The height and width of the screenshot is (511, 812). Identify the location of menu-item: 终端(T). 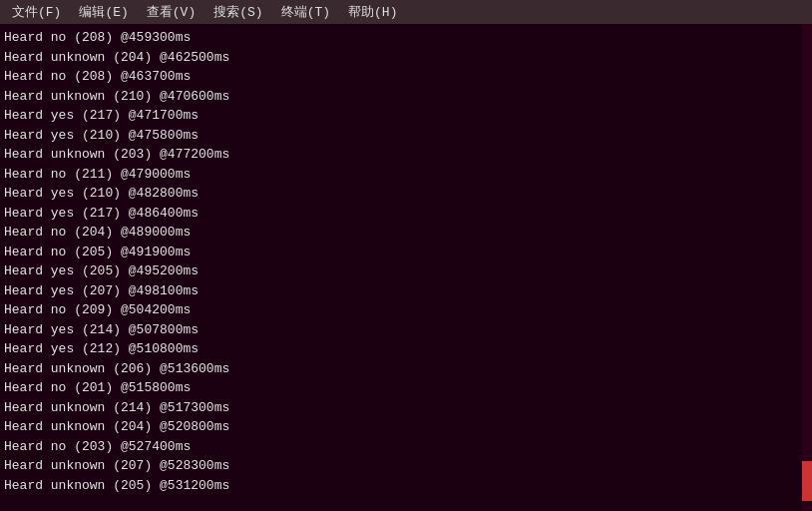
(305, 12).